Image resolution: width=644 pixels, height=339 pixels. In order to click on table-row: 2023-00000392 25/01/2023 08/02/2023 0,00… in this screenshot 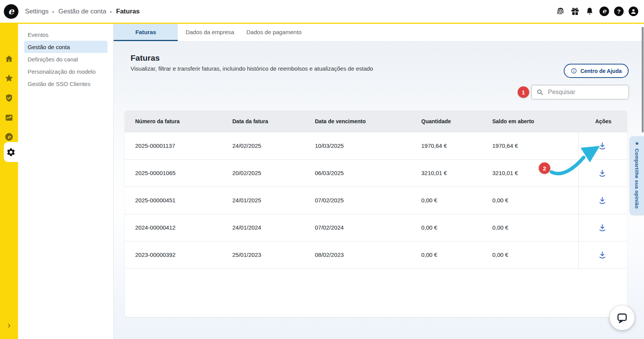, I will do `click(376, 255)`.